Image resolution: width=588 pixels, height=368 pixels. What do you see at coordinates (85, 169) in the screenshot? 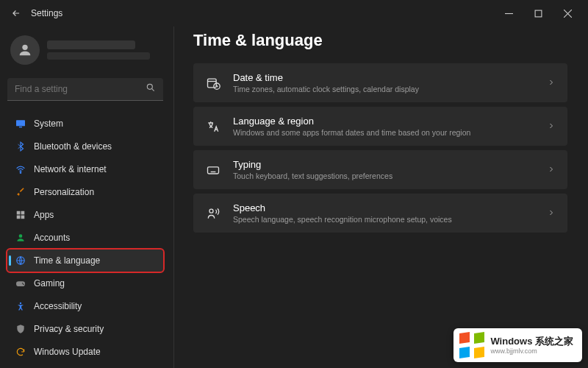
I see `sidebar-item-network: Network & internet` at bounding box center [85, 169].